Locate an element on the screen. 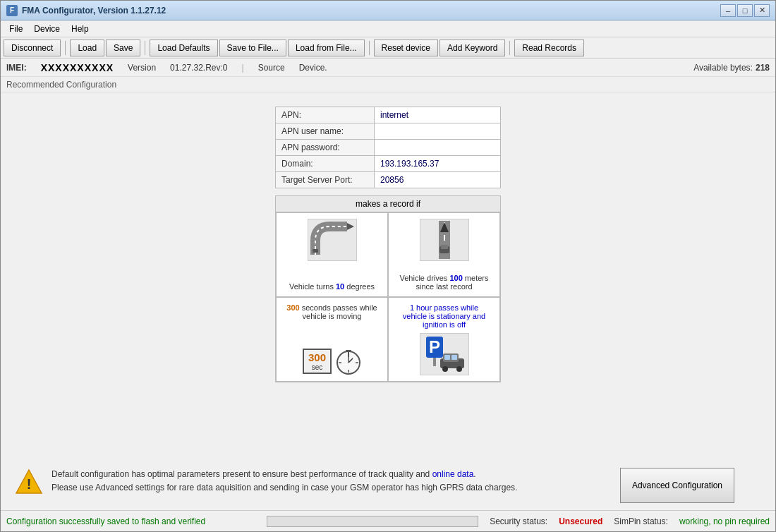  simpin-label: SimPin status: is located at coordinates (641, 521).